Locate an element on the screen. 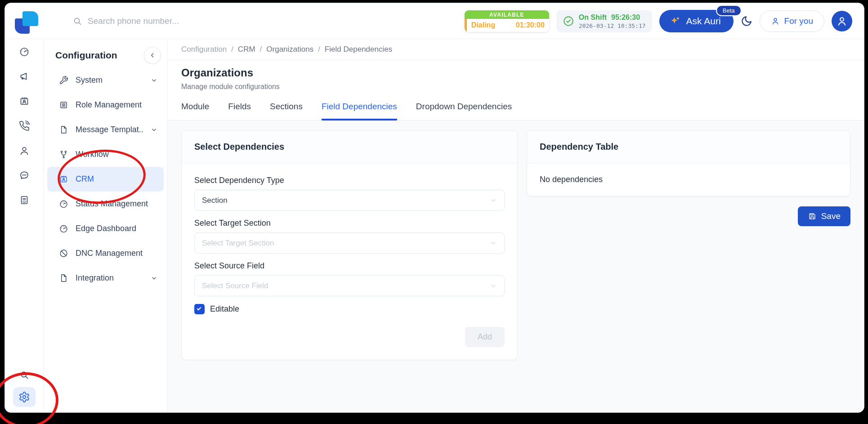 The image size is (868, 424). dependency-type-label: Select Dependency Type is located at coordinates (349, 181).